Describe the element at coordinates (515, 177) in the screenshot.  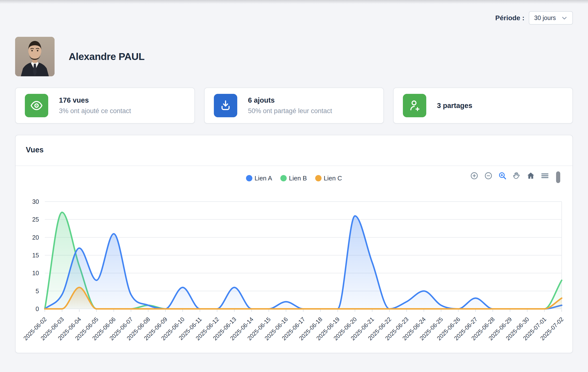
I see `chart-toolbar` at that location.